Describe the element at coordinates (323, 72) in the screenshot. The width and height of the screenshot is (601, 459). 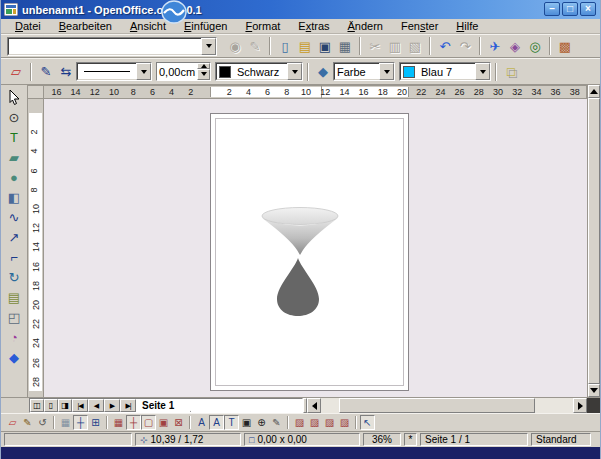
I see `area-style-icon: ◆` at that location.